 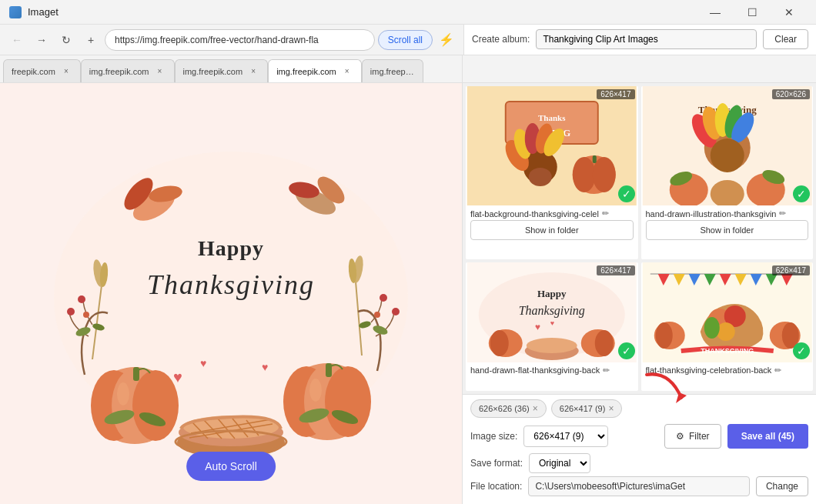 I want to click on clear-button: Clear, so click(x=785, y=39).